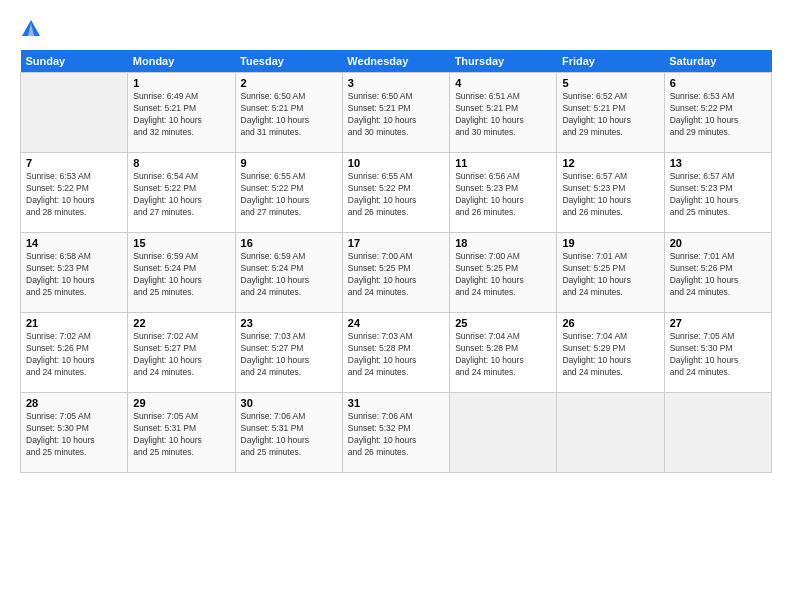  What do you see at coordinates (504, 193) in the screenshot?
I see `calendar-cell: 11Sunrise: 6:56 AMSunset: 5:23 PMDayligh…` at bounding box center [504, 193].